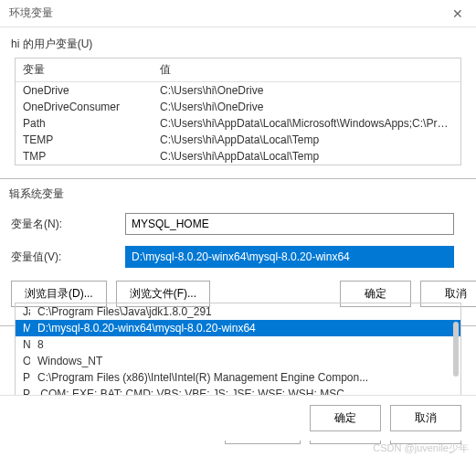  I want to click on close-icon: ✕, so click(458, 14).